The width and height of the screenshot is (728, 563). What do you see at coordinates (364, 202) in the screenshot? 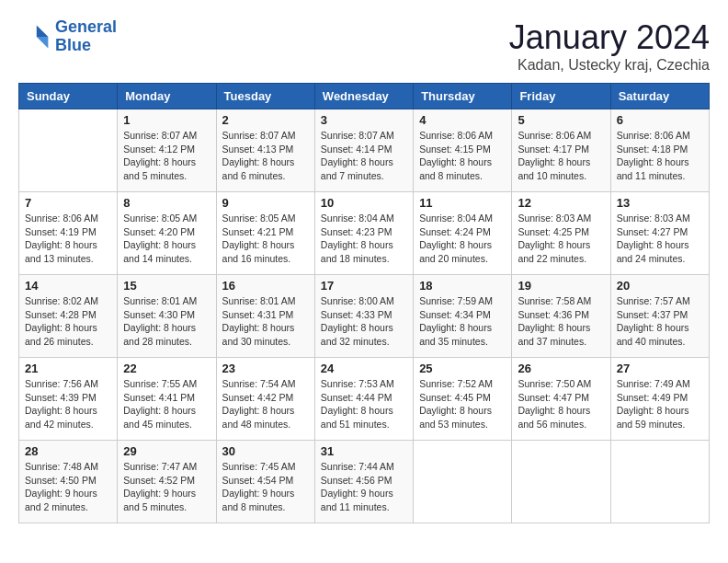
I see `day-number: 10` at bounding box center [364, 202].